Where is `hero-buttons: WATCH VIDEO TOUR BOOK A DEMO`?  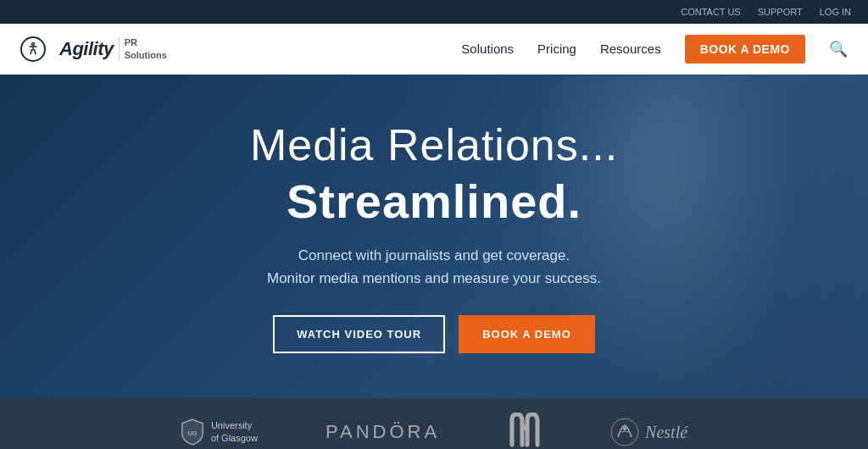
hero-buttons: WATCH VIDEO TOUR BOOK A DEMO is located at coordinates (434, 334).